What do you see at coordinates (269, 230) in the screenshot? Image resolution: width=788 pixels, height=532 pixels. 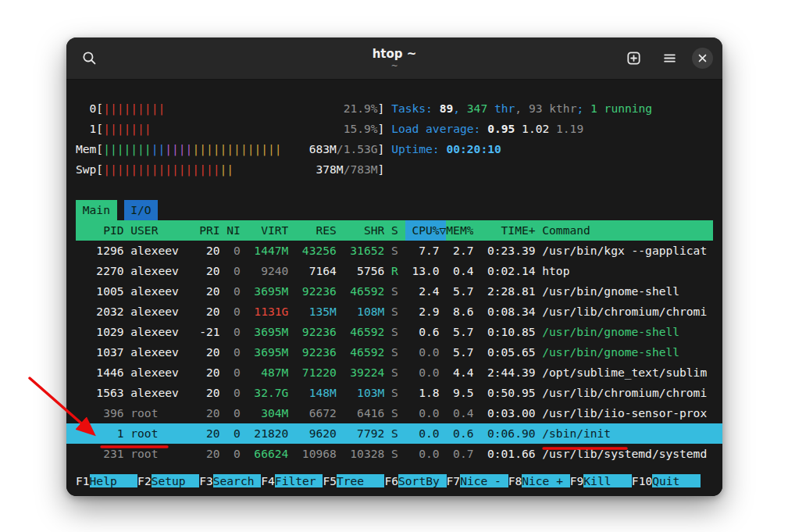 I see `column-header-virt: VIRT` at bounding box center [269, 230].